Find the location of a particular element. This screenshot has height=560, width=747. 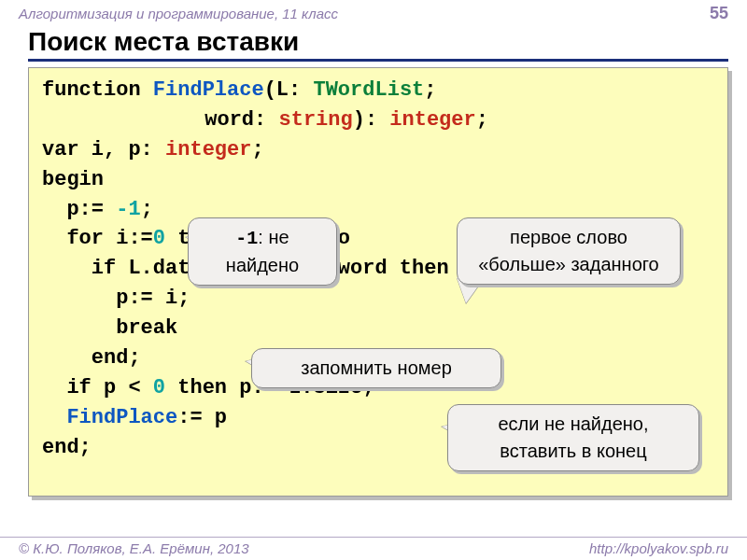

slide-title: Поиск места вставки is located at coordinates (378, 45).